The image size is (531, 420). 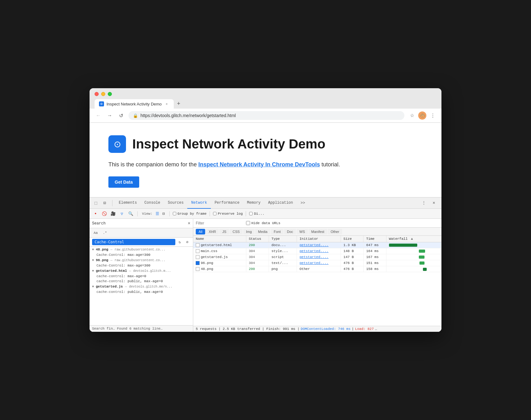 What do you see at coordinates (283, 257) in the screenshot?
I see `row-type: script` at bounding box center [283, 257].